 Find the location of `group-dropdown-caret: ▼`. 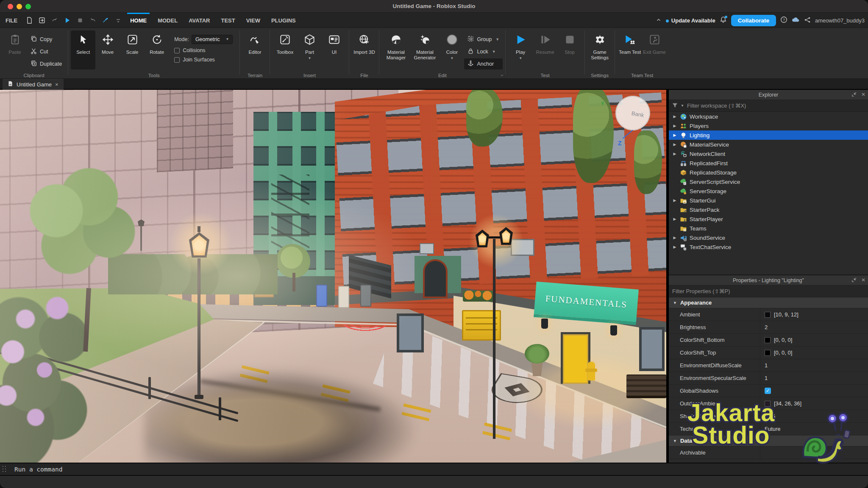

group-dropdown-caret: ▼ is located at coordinates (498, 39).